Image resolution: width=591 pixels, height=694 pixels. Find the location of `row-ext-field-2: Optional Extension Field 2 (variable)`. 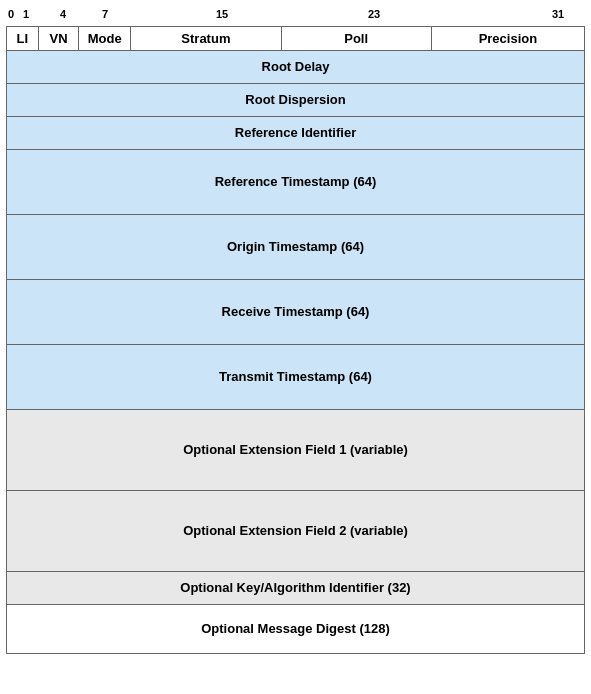

row-ext-field-2: Optional Extension Field 2 (variable) is located at coordinates (296, 532).